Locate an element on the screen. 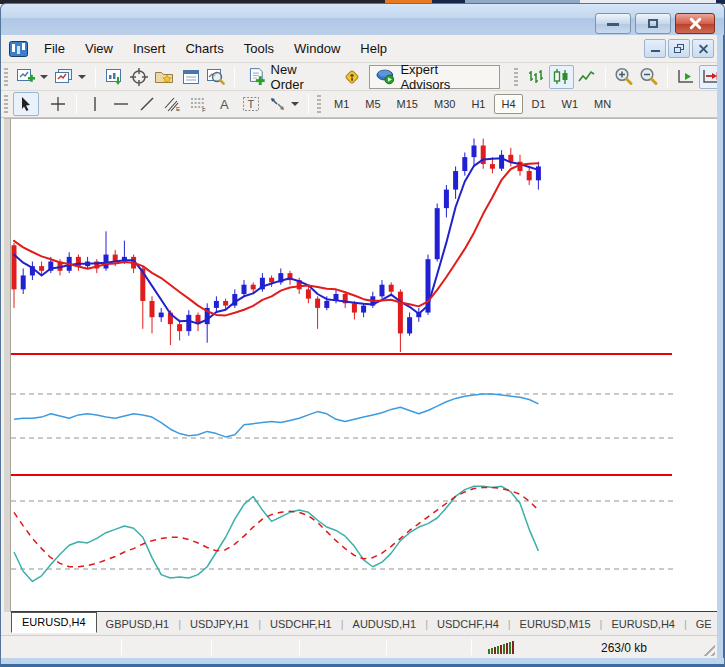 This screenshot has width=725, height=667. timeframe-button-m15: M15 is located at coordinates (408, 104).